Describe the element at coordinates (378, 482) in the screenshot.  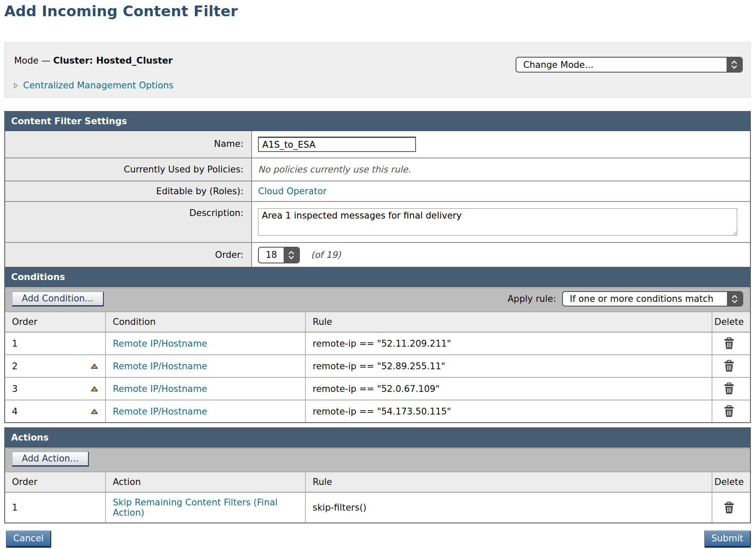
I see `actions-table-header: Order Action Rule Delete` at that location.